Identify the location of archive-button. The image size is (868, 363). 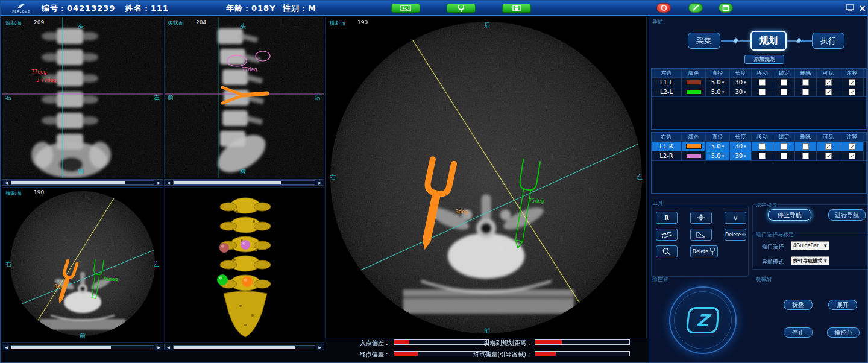
(726, 8).